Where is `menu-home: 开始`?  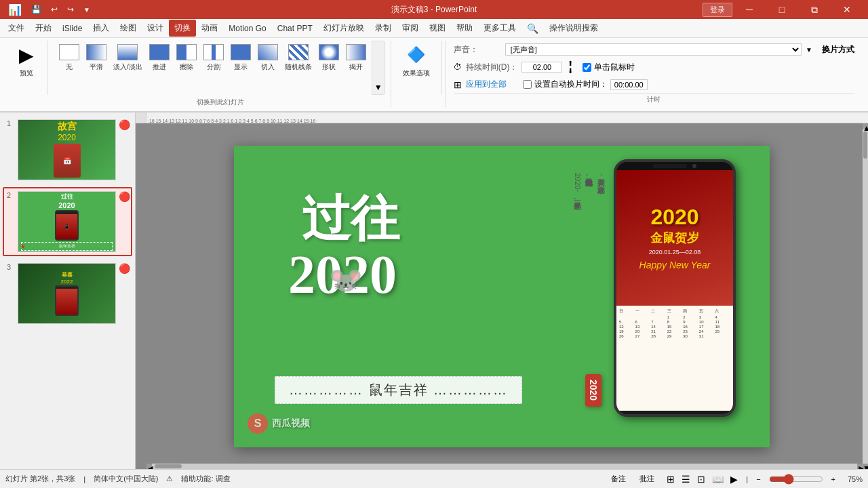 menu-home: 开始 is located at coordinates (43, 28).